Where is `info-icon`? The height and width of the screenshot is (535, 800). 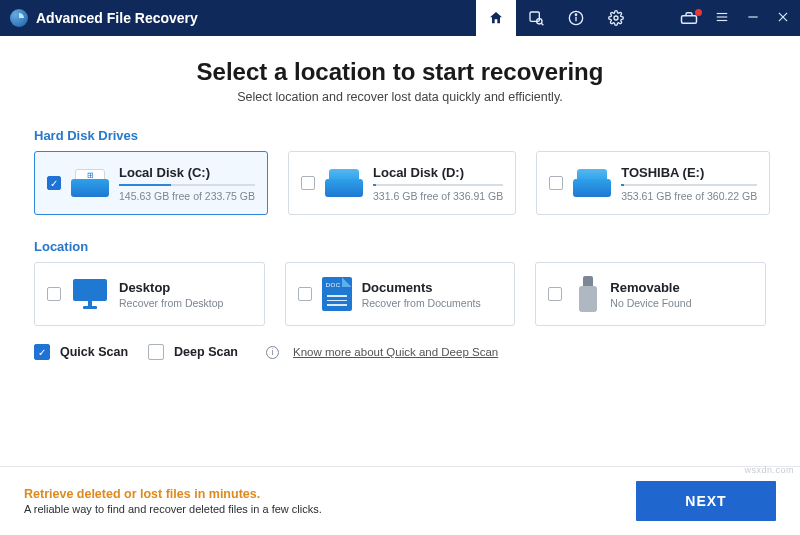 info-icon is located at coordinates (576, 18).